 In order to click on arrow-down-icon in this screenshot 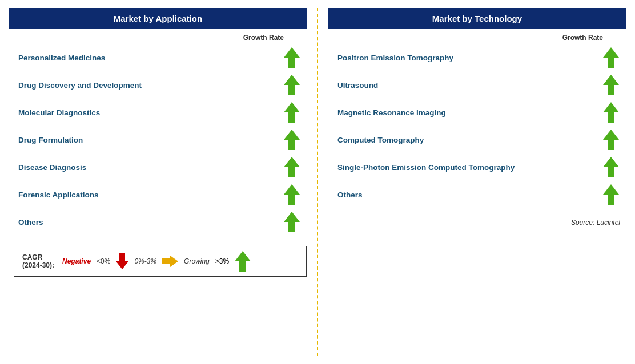, I will do `click(122, 261)`.